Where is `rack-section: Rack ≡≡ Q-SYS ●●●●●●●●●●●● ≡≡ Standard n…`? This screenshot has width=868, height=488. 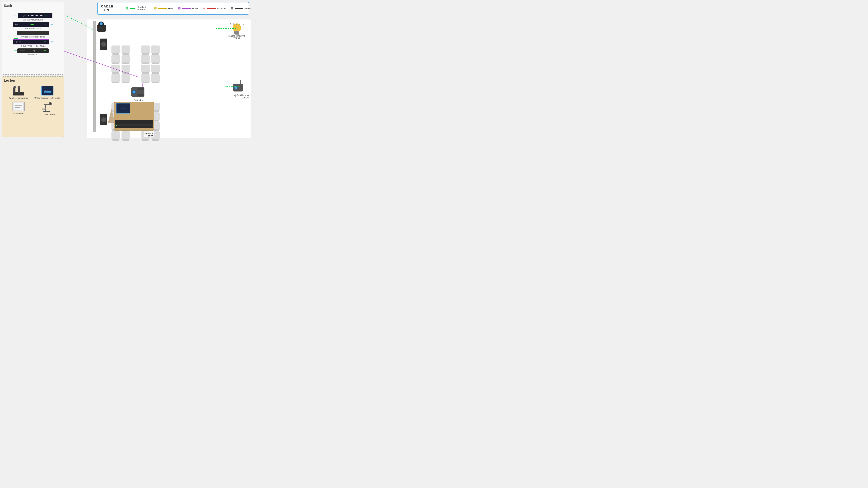
rack-section: Rack ≡≡ Q-SYS ●●●●●●●●●●●● ≡≡ Standard n… is located at coordinates (33, 38).